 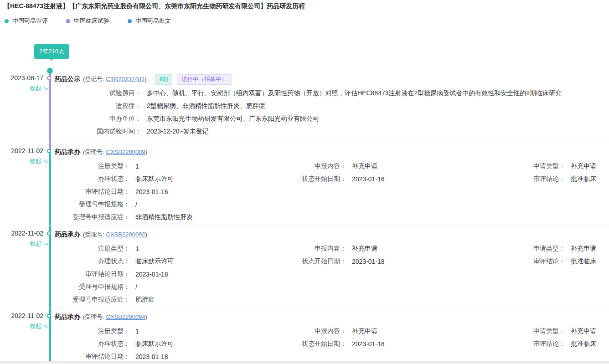 I want to click on acceptance-number-link: CXSB2200089, so click(x=126, y=152).